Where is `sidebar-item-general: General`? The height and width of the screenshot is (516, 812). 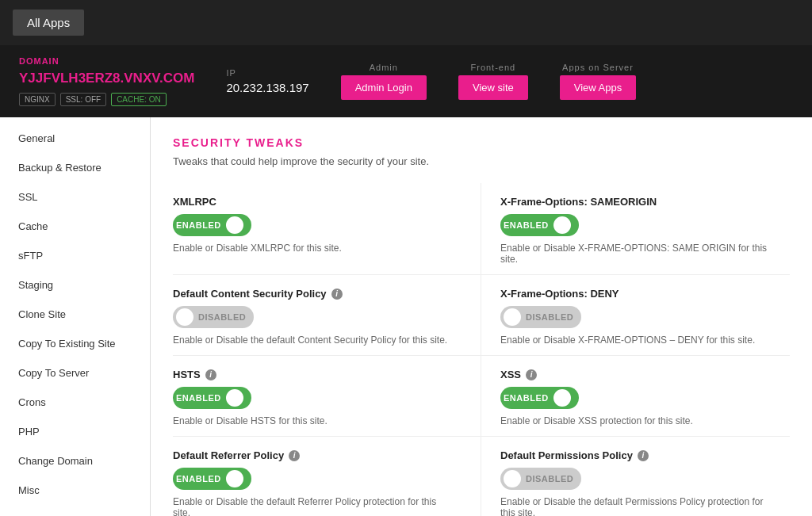
sidebar-item-general: General is located at coordinates (75, 138).